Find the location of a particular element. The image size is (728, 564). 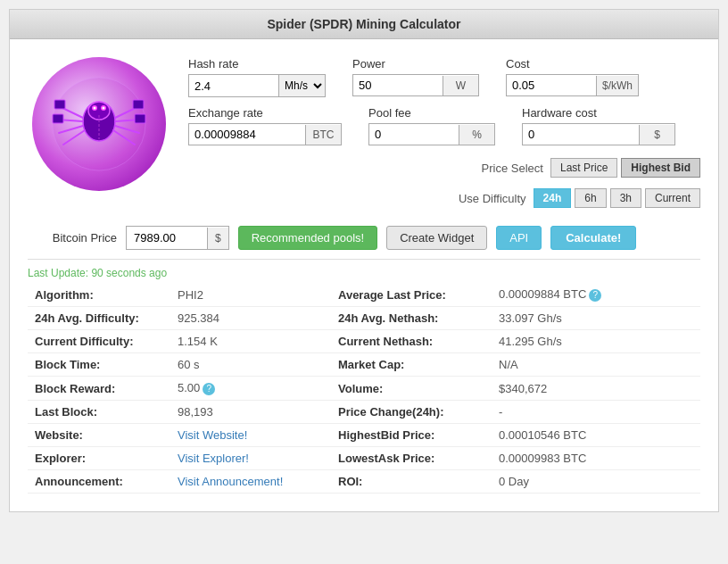

hashrate-unit-select: Mh/s Gh/s Kh/s is located at coordinates (302, 86).